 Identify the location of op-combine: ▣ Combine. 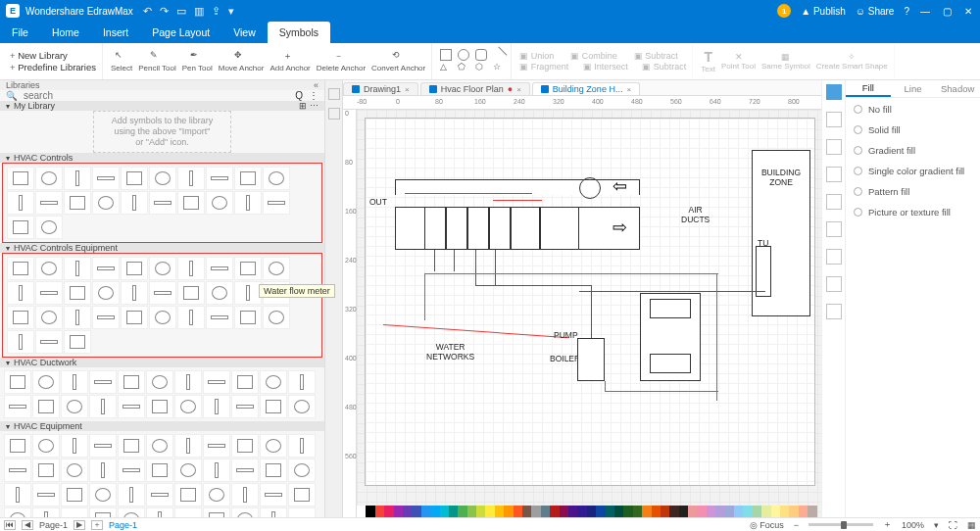
(594, 56).